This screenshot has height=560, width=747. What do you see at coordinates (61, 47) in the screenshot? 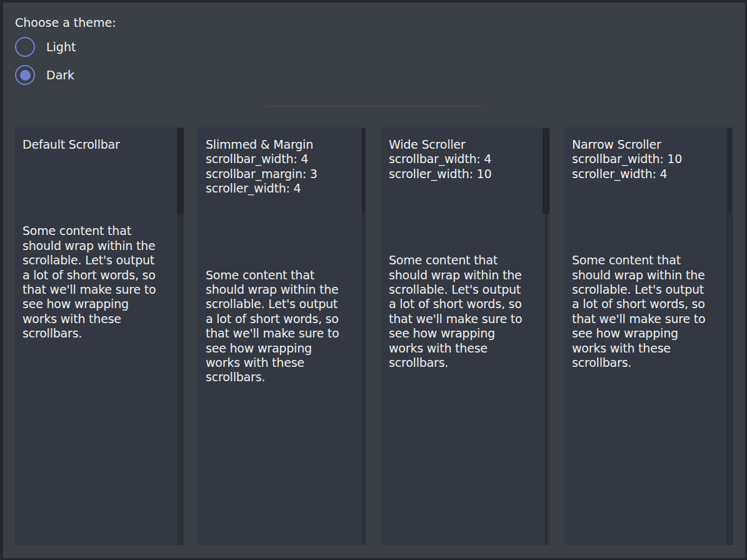
I see `radio-option-label: Light` at bounding box center [61, 47].